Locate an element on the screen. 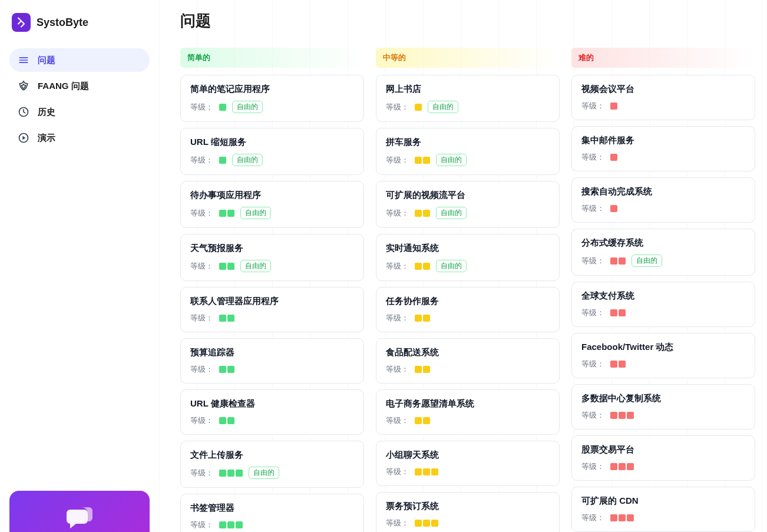 The image size is (767, 532). problem-card: Facebook/Twitter 动态等级： is located at coordinates (663, 356).